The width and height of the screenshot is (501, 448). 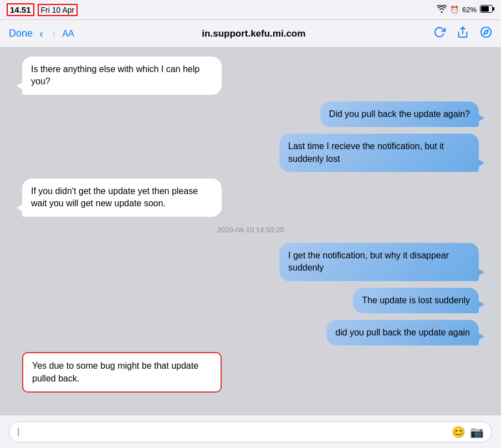 I want to click on battery-icon, so click(x=487, y=10).